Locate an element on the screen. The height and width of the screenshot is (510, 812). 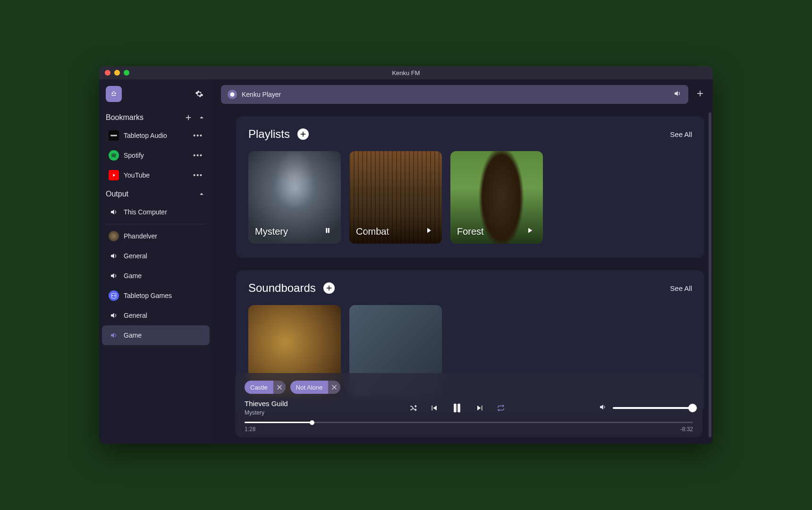
sidebar-item-spotify: Spotify ••• is located at coordinates (156, 155).